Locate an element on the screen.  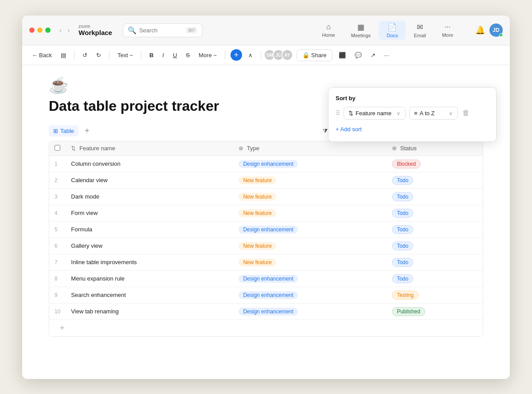
table-row: 9 Search enhancement Design enhancement … is located at coordinates (266, 295).